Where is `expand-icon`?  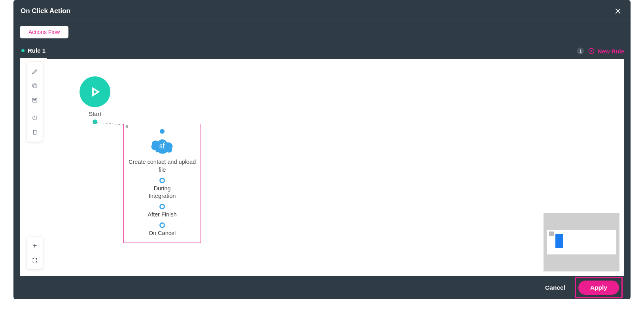 expand-icon is located at coordinates (35, 260).